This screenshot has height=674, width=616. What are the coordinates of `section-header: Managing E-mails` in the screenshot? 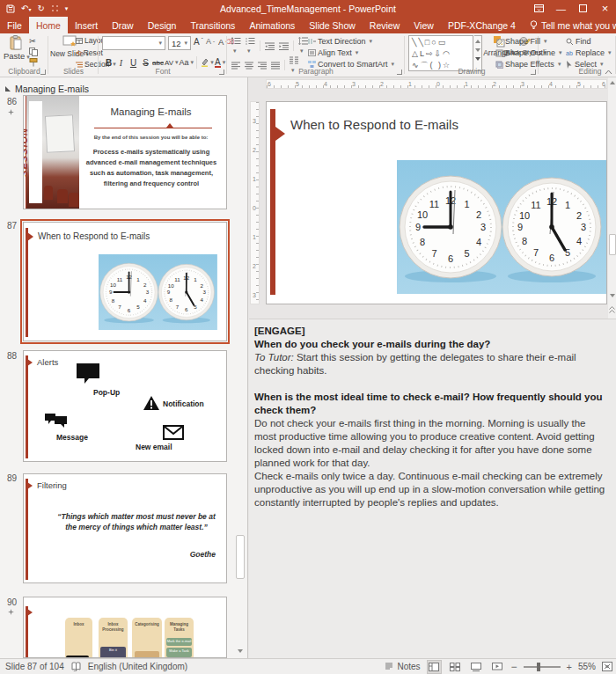 It's located at (48, 89).